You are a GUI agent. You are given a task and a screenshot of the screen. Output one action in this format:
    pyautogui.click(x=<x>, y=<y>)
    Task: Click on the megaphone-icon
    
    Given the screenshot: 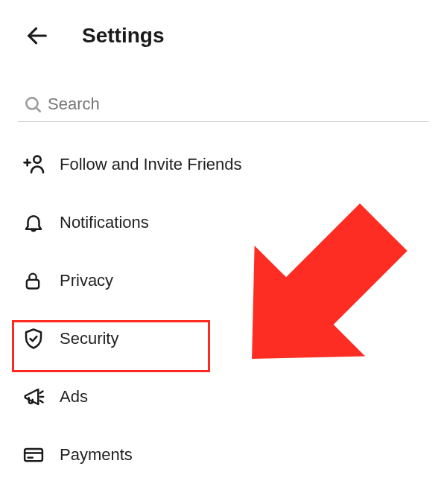 What is the action you would take?
    pyautogui.click(x=34, y=397)
    